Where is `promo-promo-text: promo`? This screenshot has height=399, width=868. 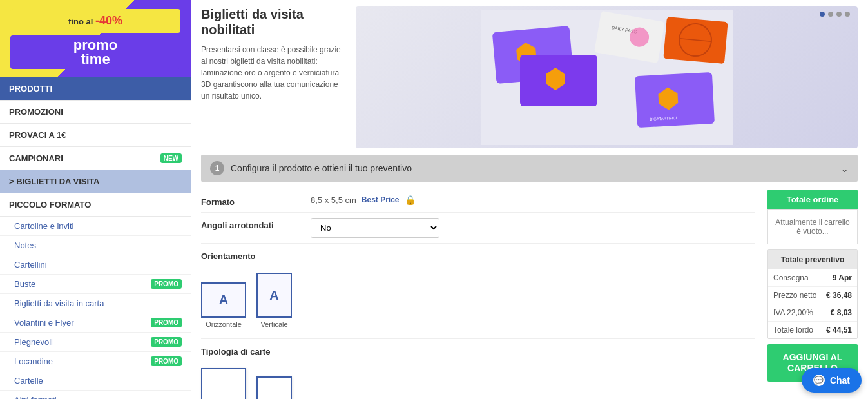 promo-promo-text: promo is located at coordinates (95, 45).